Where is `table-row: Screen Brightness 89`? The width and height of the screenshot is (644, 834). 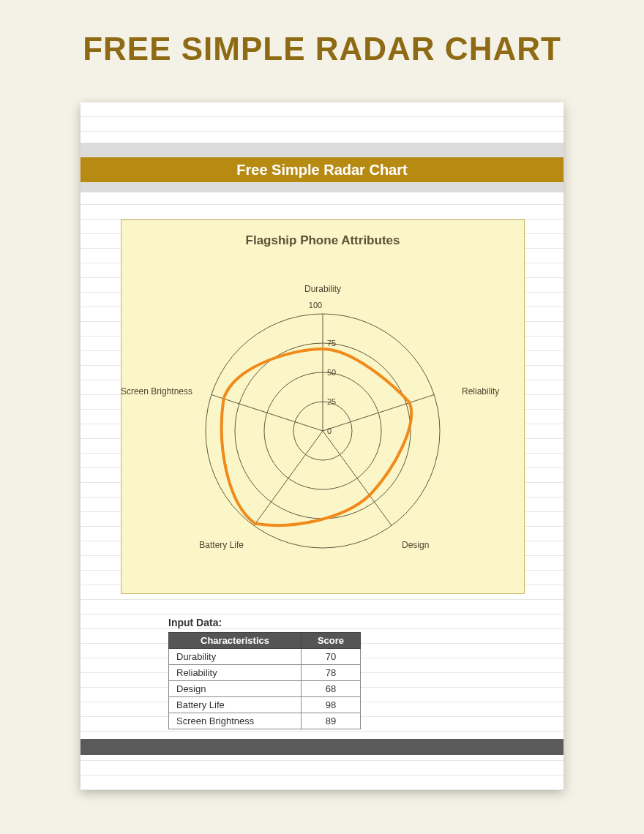
table-row: Screen Brightness 89 is located at coordinates (265, 721).